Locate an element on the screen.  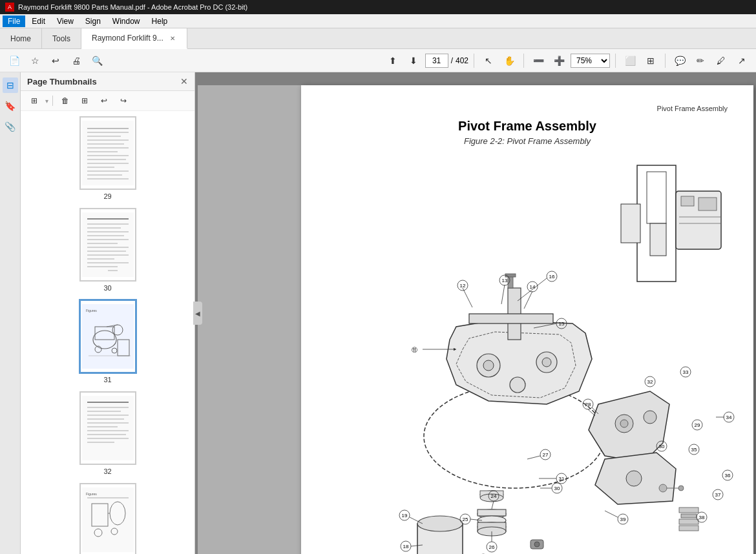
next-page-button: ⬇ is located at coordinates (414, 61).